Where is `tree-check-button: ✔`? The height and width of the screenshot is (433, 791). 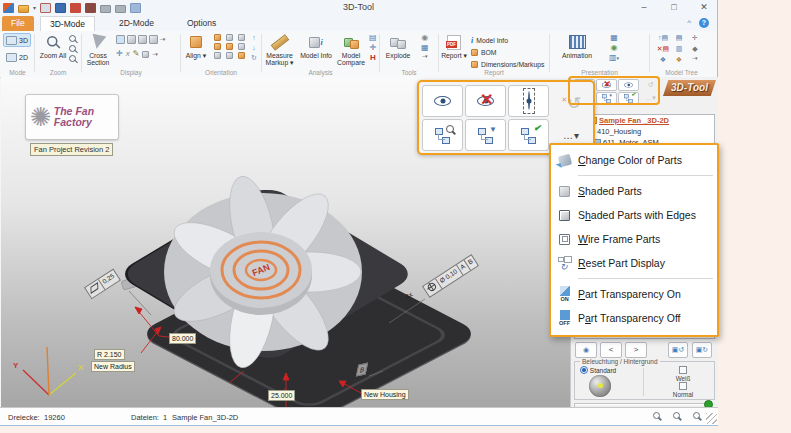 tree-check-button: ✔ is located at coordinates (528, 135).